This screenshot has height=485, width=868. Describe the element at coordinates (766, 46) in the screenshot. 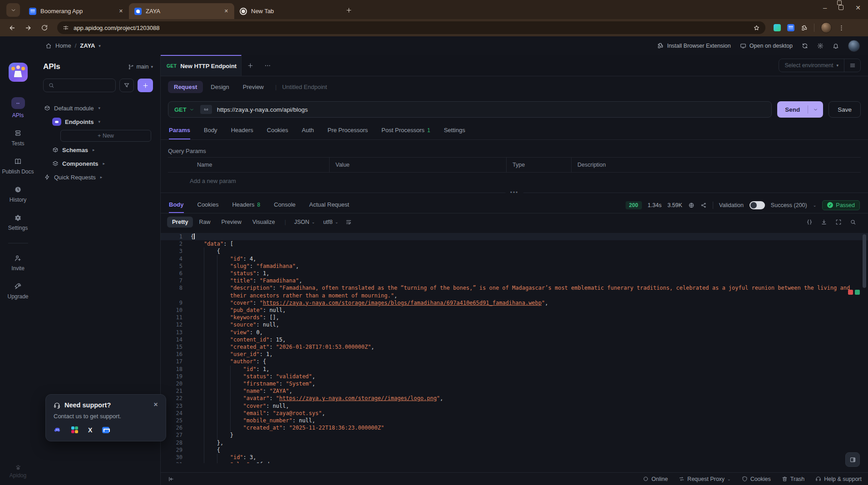

I see `open-desktop-button: Open on desktop` at that location.